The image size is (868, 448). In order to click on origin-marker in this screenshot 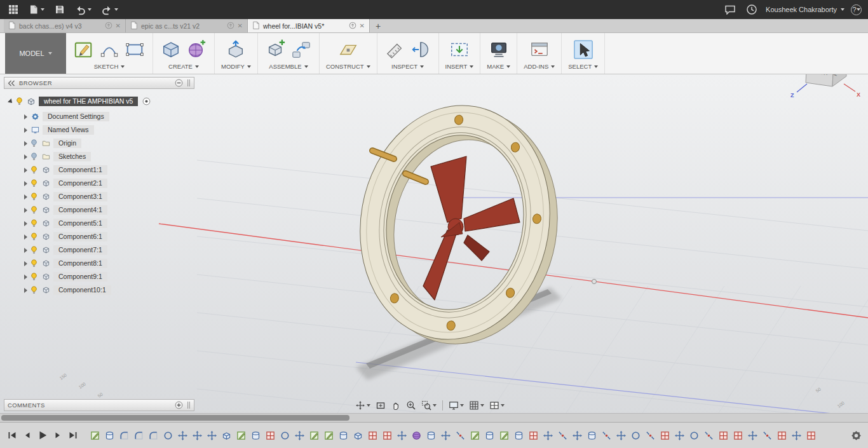, I will do `click(595, 282)`.